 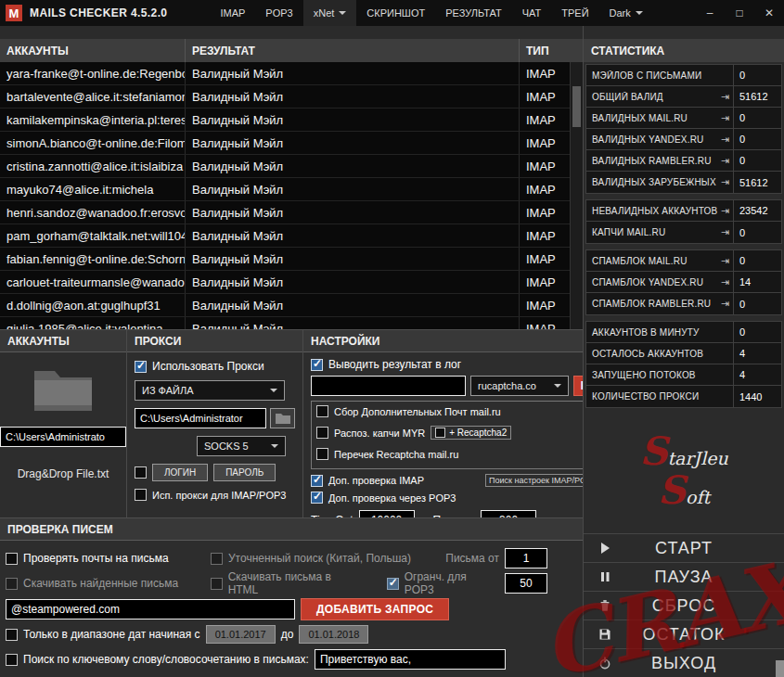 I want to click on collect-extra-mail-checkbox, so click(x=323, y=412).